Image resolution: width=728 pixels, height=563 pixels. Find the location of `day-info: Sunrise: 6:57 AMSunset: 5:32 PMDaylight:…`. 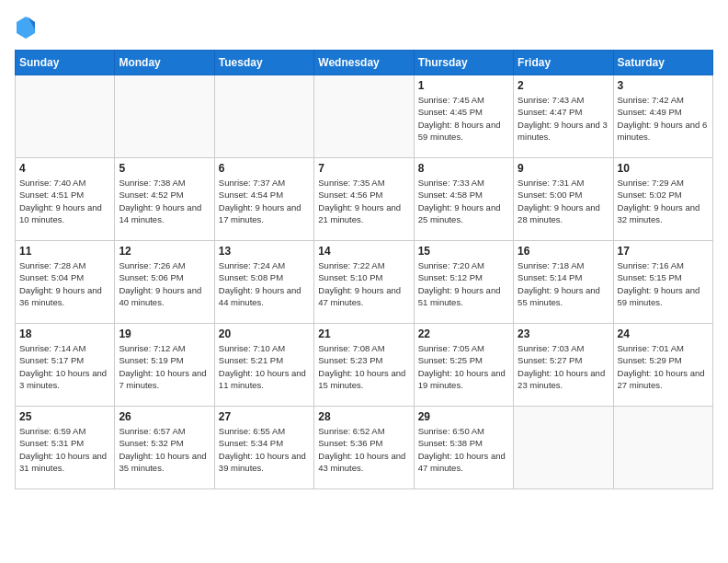

day-info: Sunrise: 6:57 AMSunset: 5:32 PMDaylight:… is located at coordinates (164, 449).